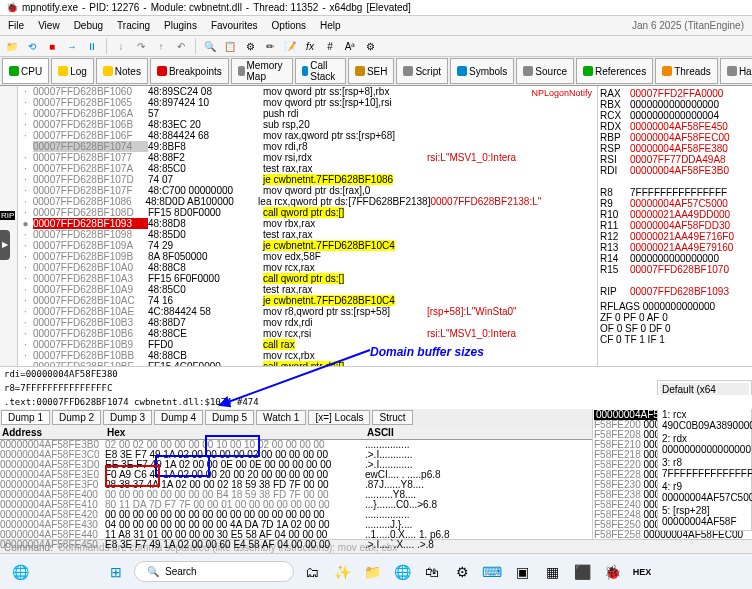 Image resolution: width=752 pixels, height=589 pixels. What do you see at coordinates (134, 26) in the screenshot?
I see `menu-tracing: Tracing` at bounding box center [134, 26].